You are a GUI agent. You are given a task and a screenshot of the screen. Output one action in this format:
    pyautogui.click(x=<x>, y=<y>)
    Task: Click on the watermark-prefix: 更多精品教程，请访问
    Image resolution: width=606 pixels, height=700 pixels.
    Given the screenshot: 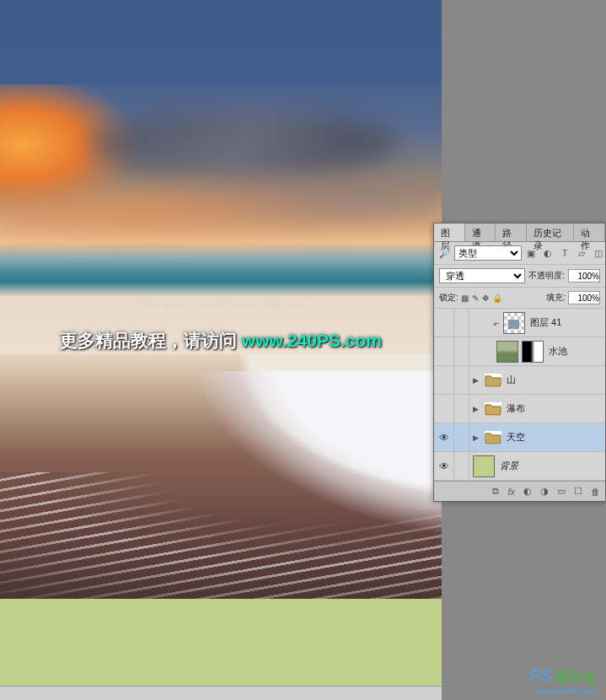 What is the action you would take?
    pyautogui.click(x=151, y=341)
    